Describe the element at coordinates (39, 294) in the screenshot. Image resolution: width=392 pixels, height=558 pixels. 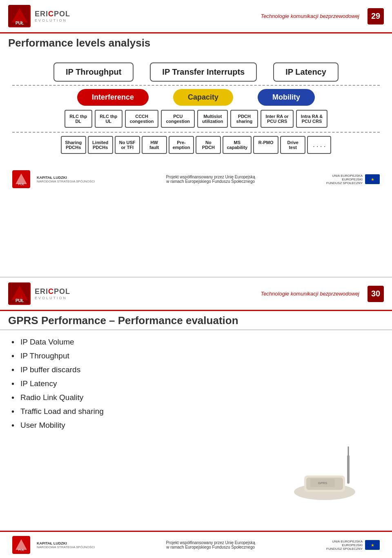
I see `logo-area-2: PUŁ ERICPOL EVOLUTION` at that location.